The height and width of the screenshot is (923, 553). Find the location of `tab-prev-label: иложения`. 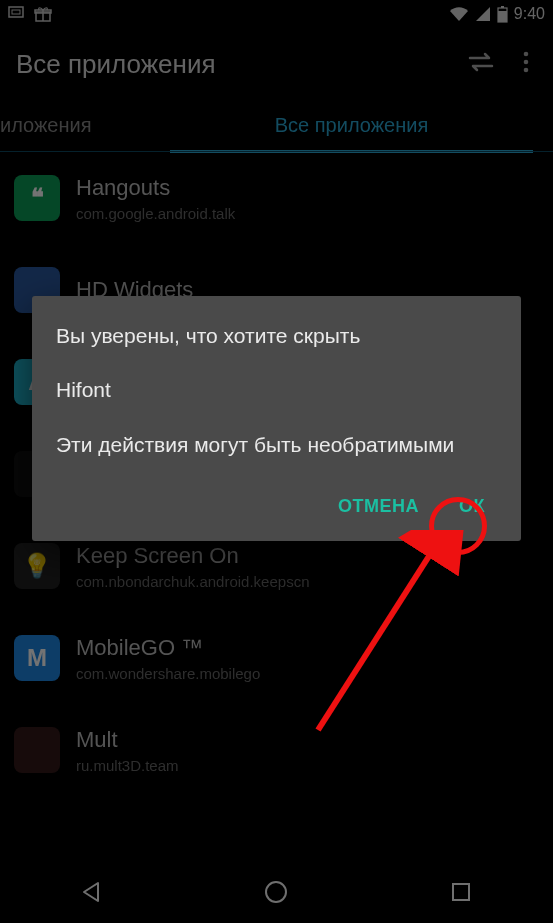

tab-prev-label: иложения is located at coordinates (46, 126).